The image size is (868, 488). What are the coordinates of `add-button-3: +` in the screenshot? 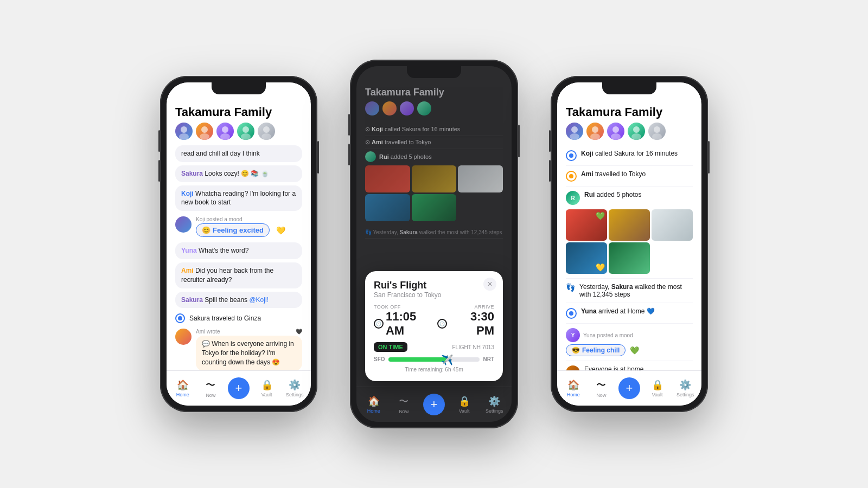 It's located at (629, 388).